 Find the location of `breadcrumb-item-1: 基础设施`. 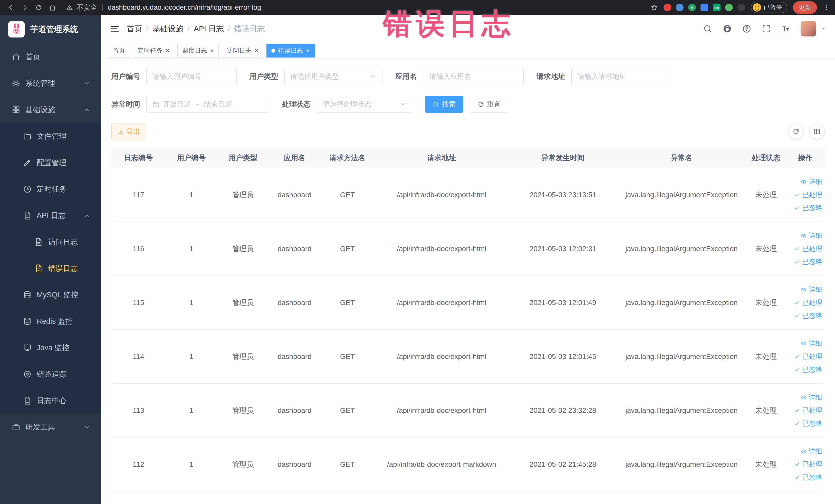

breadcrumb-item-1: 基础设施 is located at coordinates (168, 29).